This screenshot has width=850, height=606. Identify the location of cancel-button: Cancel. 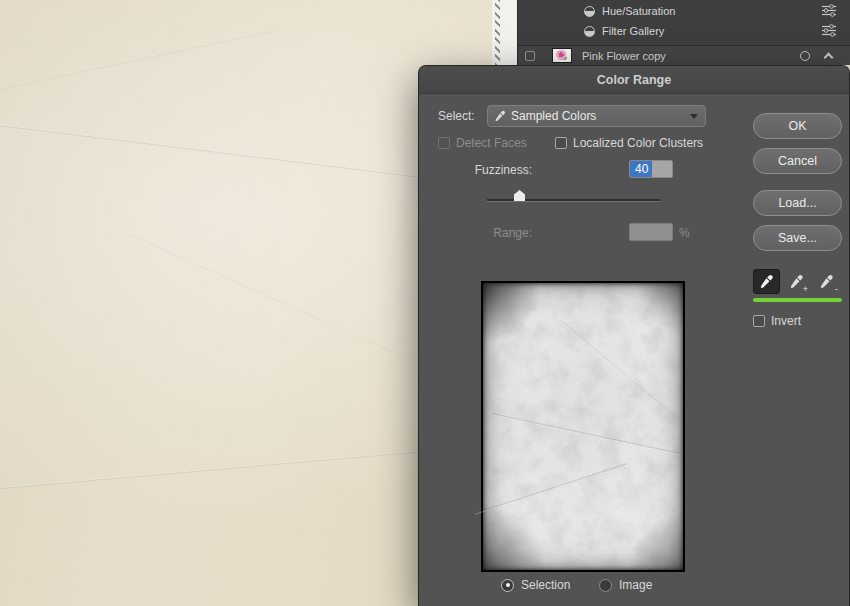
(798, 161).